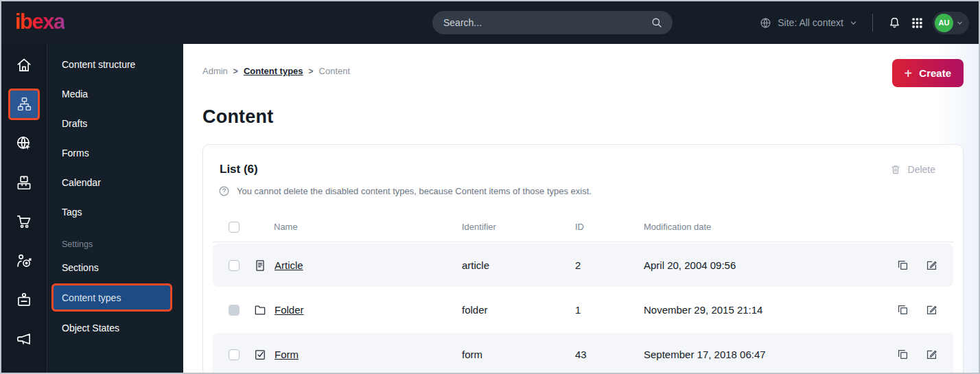 The image size is (980, 374). What do you see at coordinates (909, 73) in the screenshot?
I see `plus-icon: +` at bounding box center [909, 73].